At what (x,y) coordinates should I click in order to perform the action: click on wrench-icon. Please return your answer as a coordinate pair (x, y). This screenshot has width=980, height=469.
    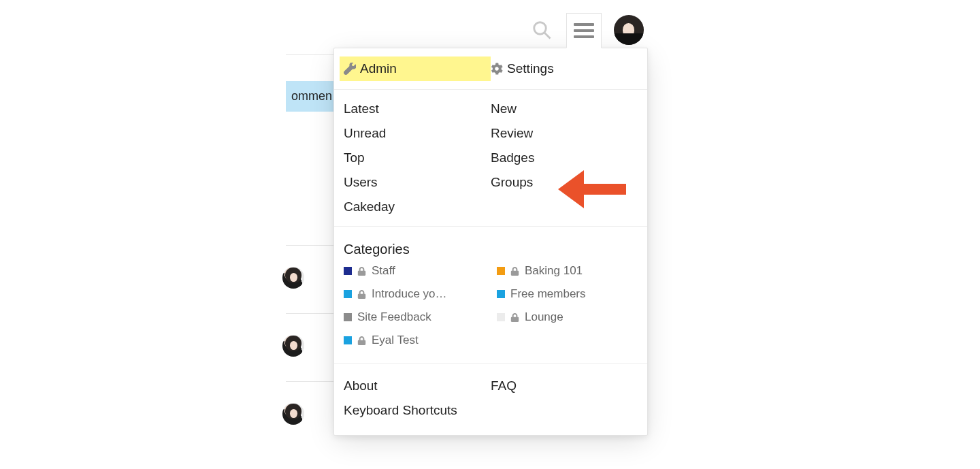
    Looking at the image, I should click on (350, 69).